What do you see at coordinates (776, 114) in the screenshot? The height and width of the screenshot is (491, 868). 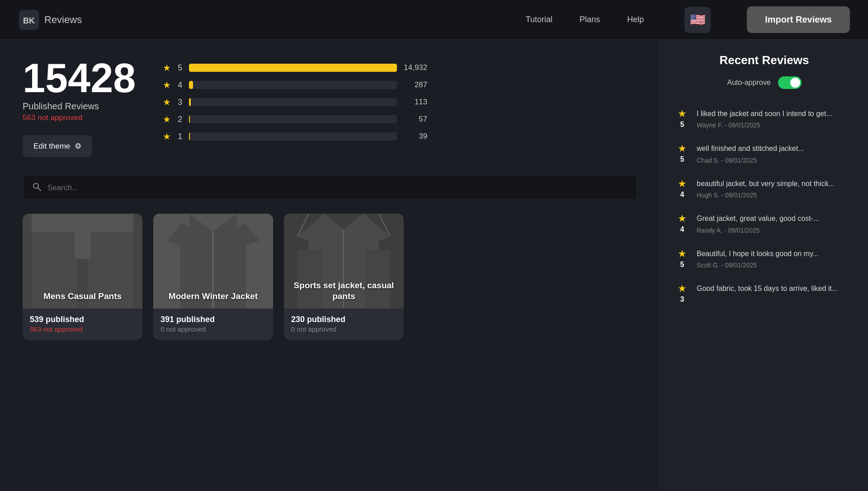 I see `review-text: I liked the jacket and soon I intend to …` at bounding box center [776, 114].